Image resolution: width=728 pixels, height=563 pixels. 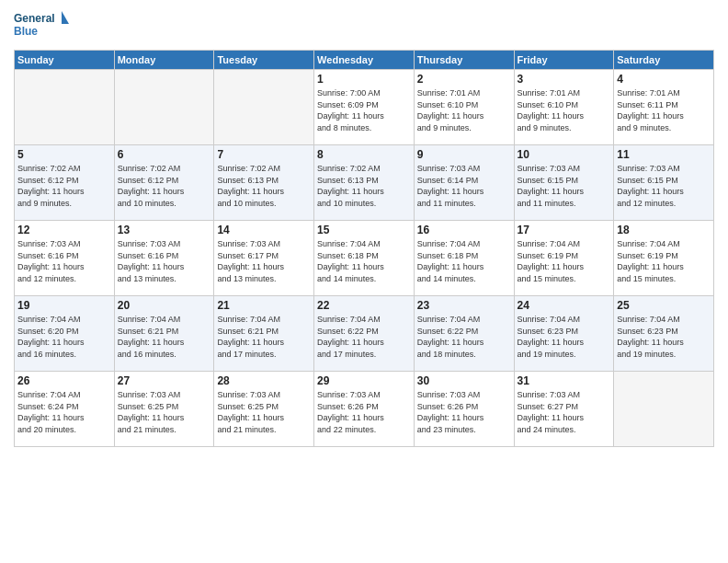 I want to click on day-number: 29, so click(x=364, y=381).